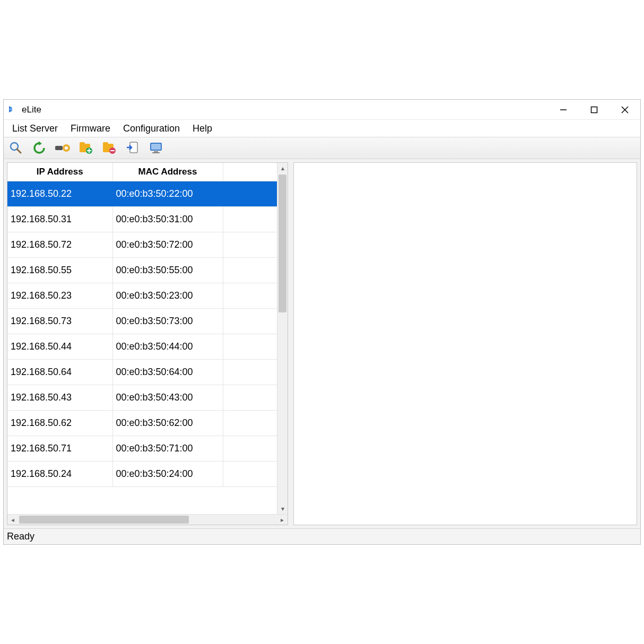  Describe the element at coordinates (147, 519) in the screenshot. I see `horizontal-scrollbar: ◂ ▸` at that location.